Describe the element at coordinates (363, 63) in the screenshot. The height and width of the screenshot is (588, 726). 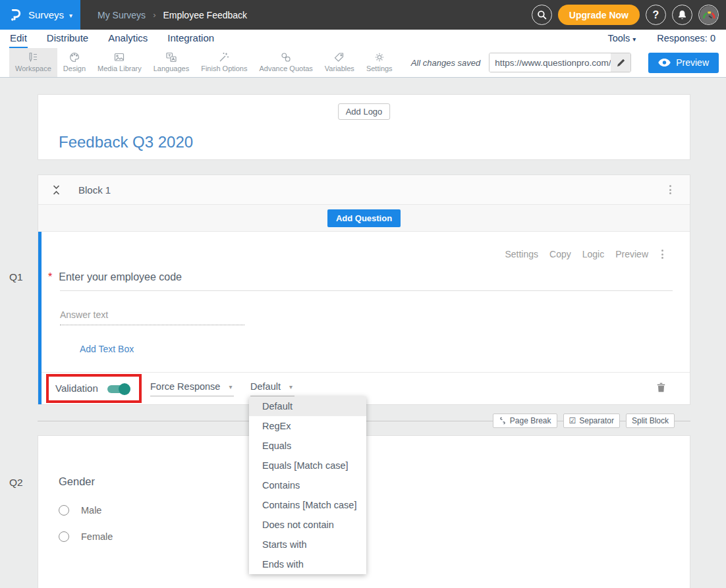
I see `edit-toolbar: Workspace Design Media Library Languages…` at that location.